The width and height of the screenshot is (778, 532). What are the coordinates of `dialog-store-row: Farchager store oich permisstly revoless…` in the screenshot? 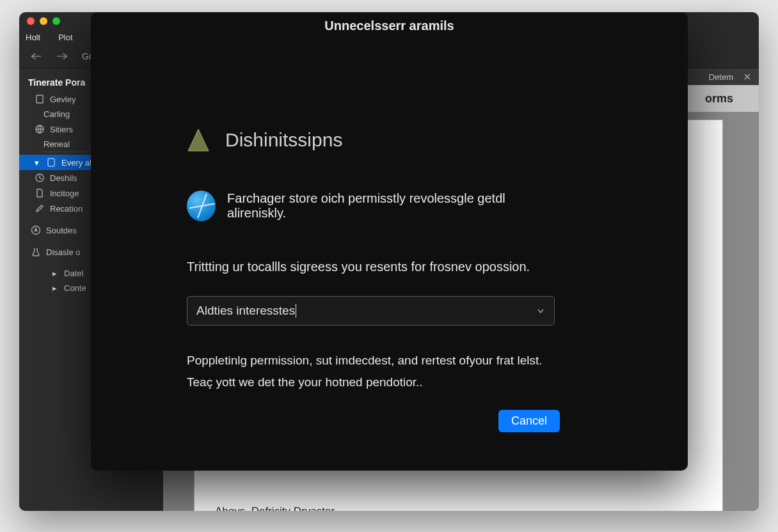 It's located at (367, 206).